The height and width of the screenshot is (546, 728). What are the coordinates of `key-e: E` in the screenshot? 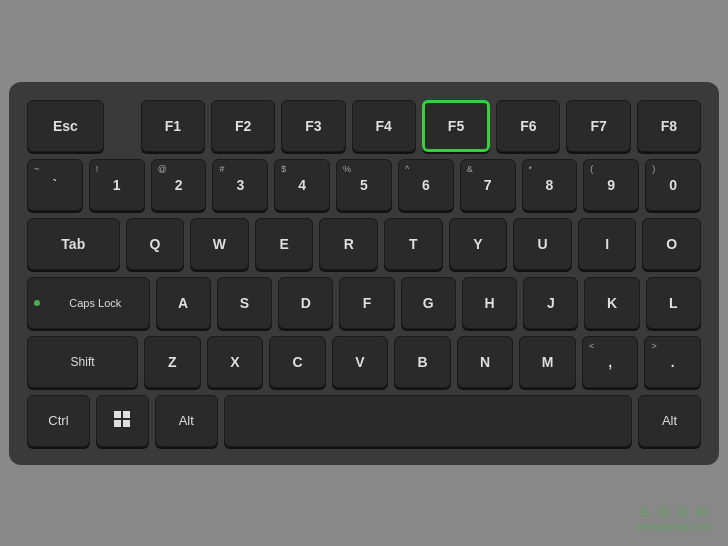 It's located at (284, 244).